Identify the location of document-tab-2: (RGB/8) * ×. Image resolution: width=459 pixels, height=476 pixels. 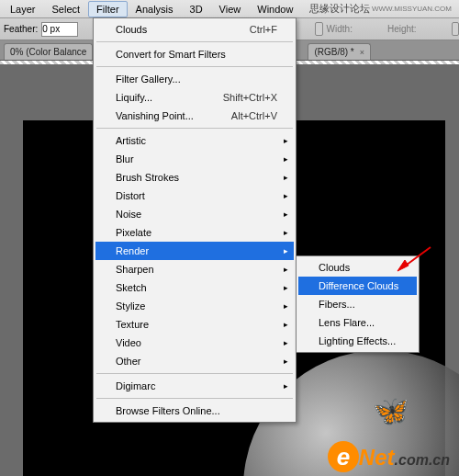
(340, 51).